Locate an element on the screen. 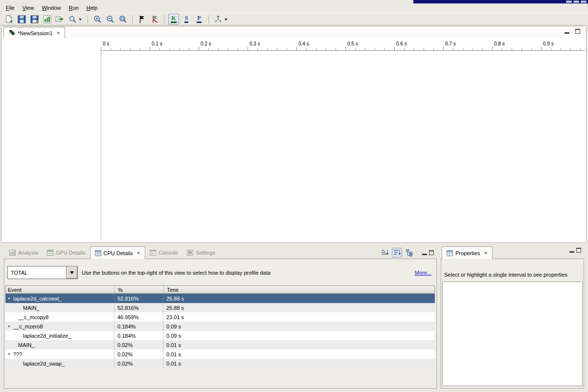  analysis-dropdown-icon is located at coordinates (226, 21).